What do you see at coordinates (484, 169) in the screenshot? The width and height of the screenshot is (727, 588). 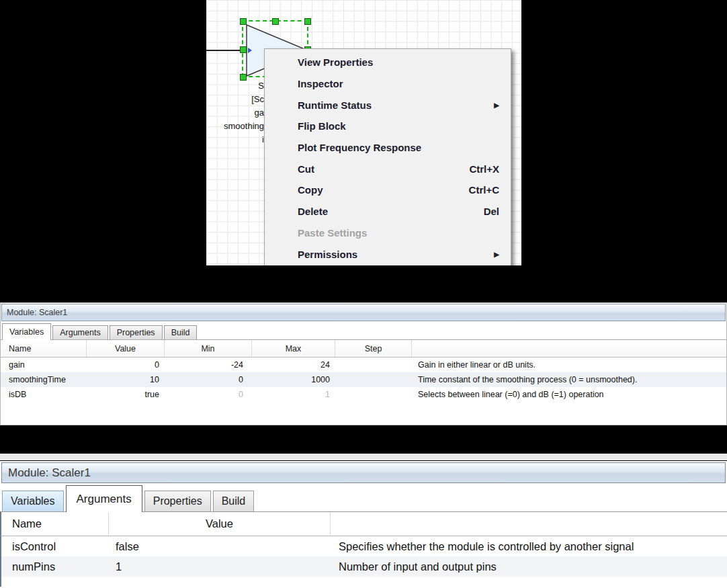 I see `menu-item-shortcut: Ctrl+X` at bounding box center [484, 169].